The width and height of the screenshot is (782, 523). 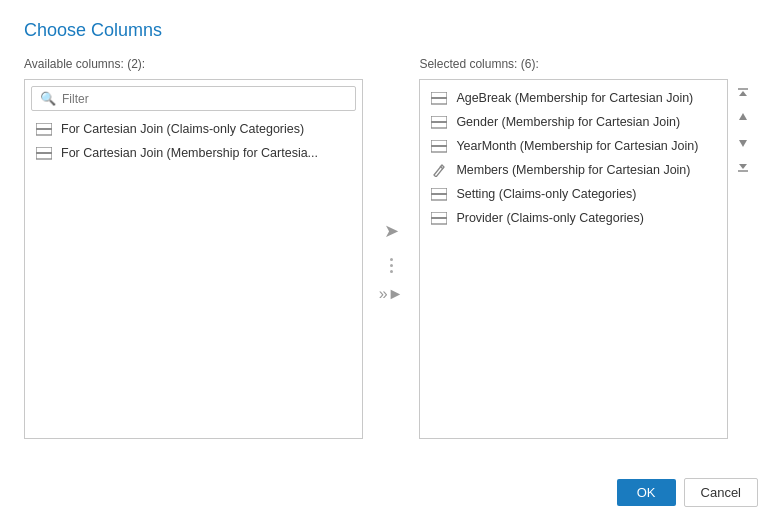 What do you see at coordinates (743, 94) in the screenshot?
I see `move-top-icon` at bounding box center [743, 94].